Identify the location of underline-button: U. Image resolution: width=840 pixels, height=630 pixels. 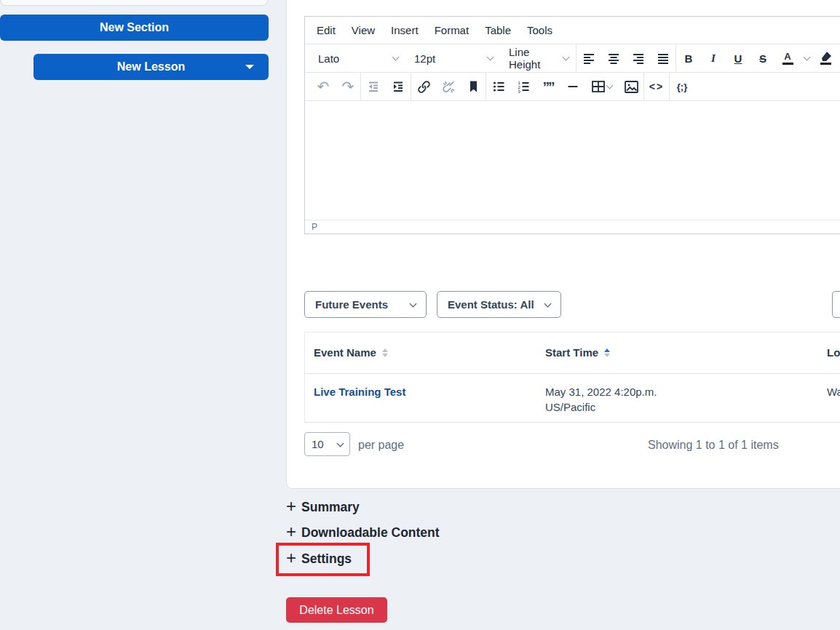
(738, 58).